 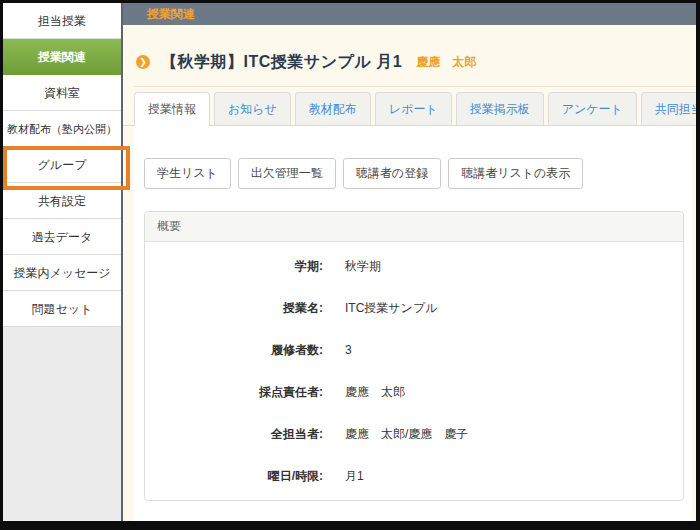 I want to click on field-label: 全担当者:, so click(x=234, y=434).